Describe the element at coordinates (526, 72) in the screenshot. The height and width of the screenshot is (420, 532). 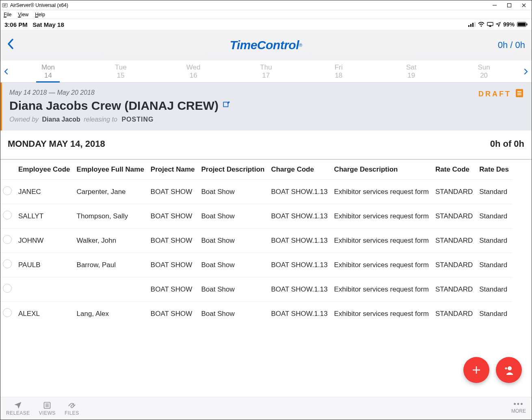
I see `next-week-button` at that location.